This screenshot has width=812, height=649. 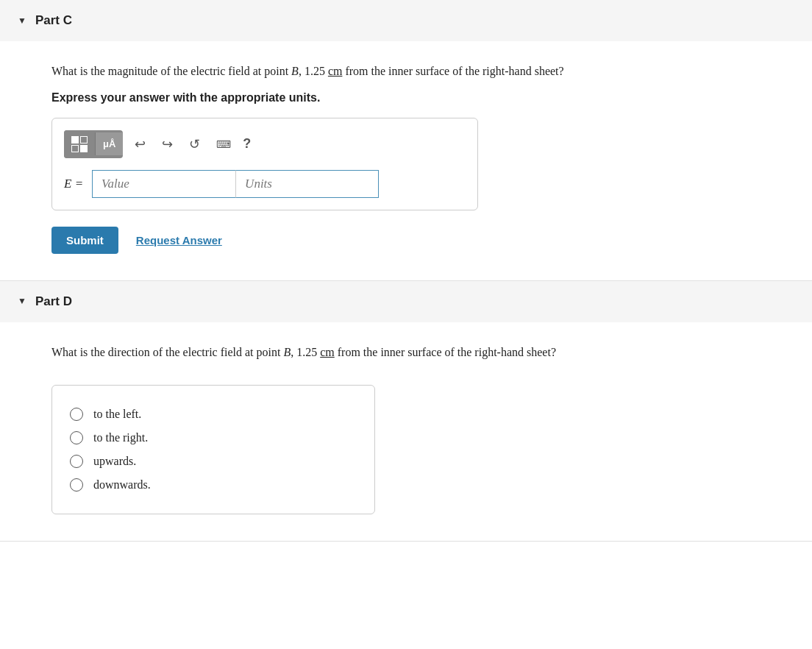 I want to click on units-input, so click(x=307, y=184).